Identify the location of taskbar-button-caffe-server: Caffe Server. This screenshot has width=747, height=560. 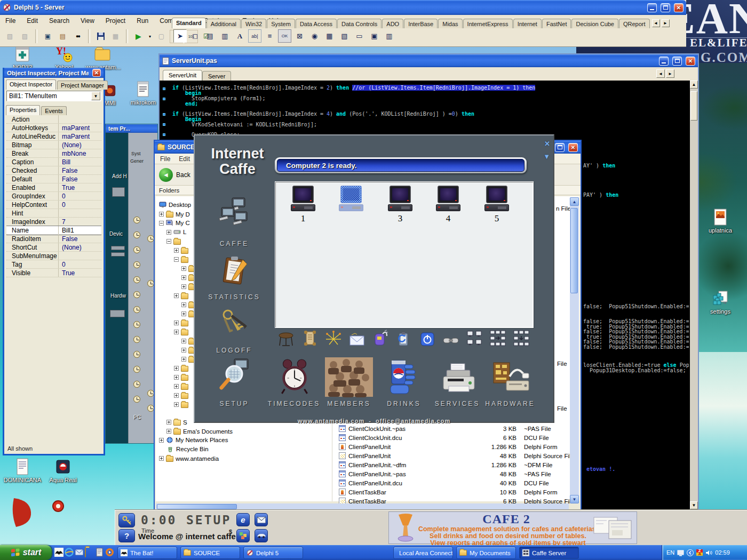
(549, 553).